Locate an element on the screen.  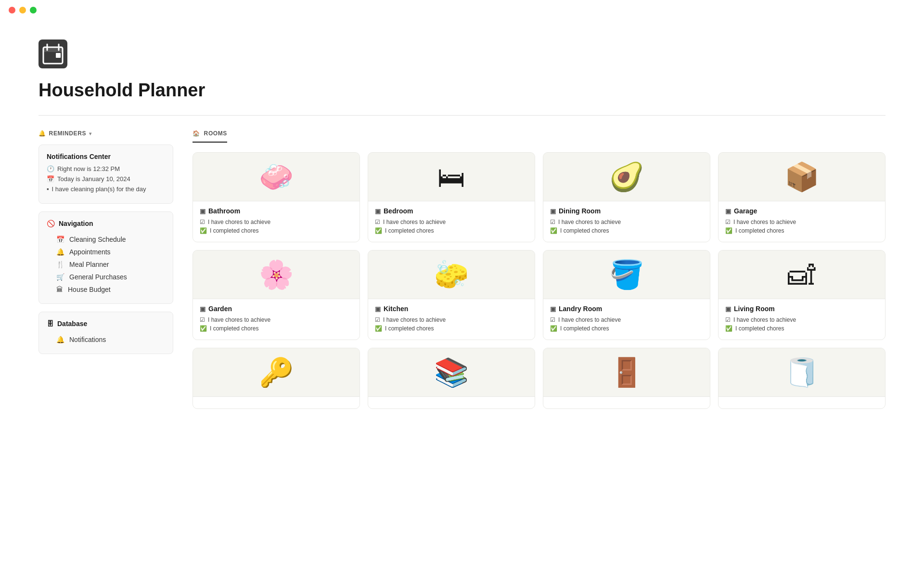
sidebar-item-cleaning-schedule: 📅 Cleaning Schedule is located at coordinates (106, 239).